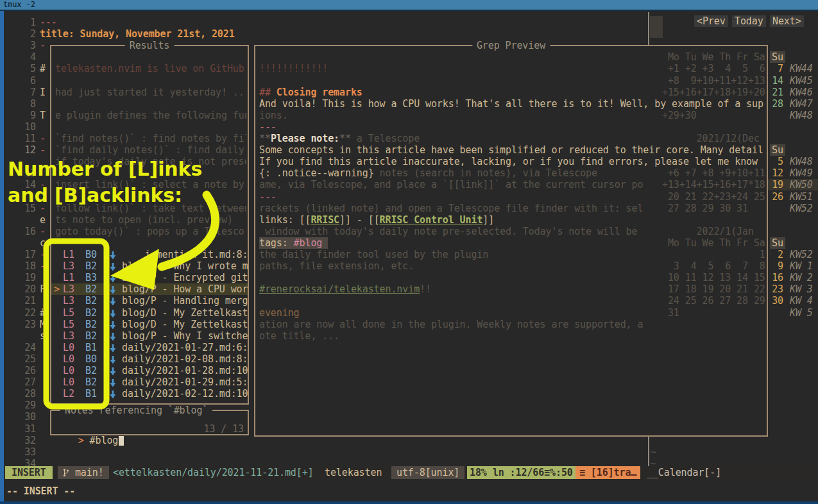 The height and width of the screenshot is (504, 818). Describe the element at coordinates (26, 441) in the screenshot. I see `line-number: 32` at that location.